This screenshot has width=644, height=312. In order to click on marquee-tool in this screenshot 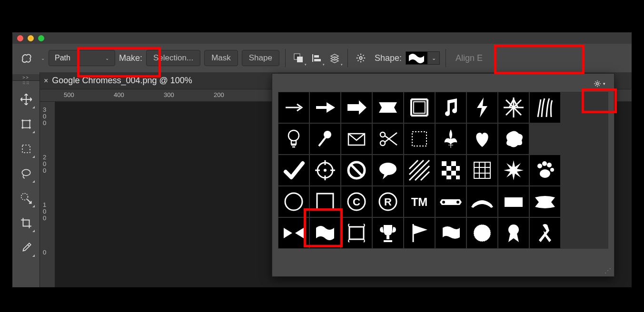, I will do `click(26, 149)`.